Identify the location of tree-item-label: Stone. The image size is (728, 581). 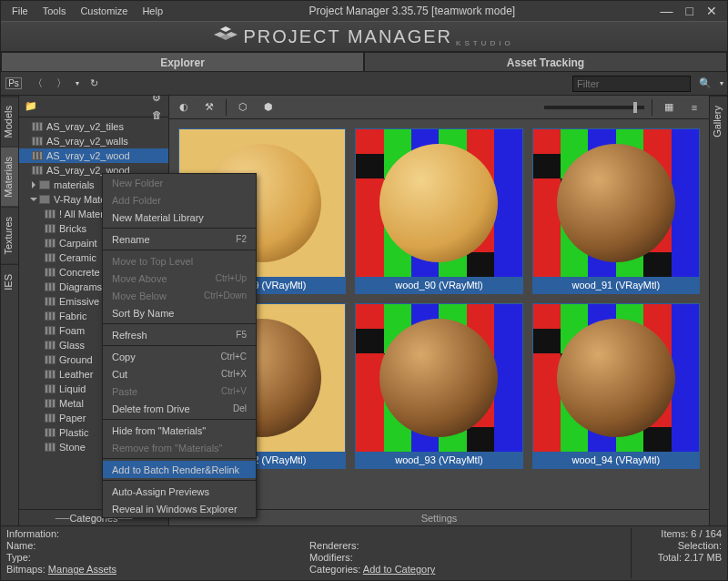
(73, 447).